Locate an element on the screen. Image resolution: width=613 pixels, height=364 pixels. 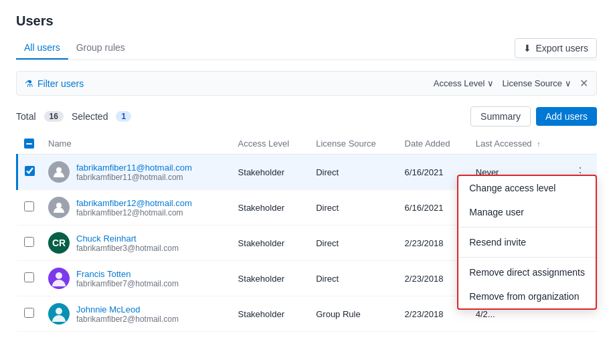
user-cell: Francis Totten fabrikamfiber7@hotmail.co… is located at coordinates (137, 278).